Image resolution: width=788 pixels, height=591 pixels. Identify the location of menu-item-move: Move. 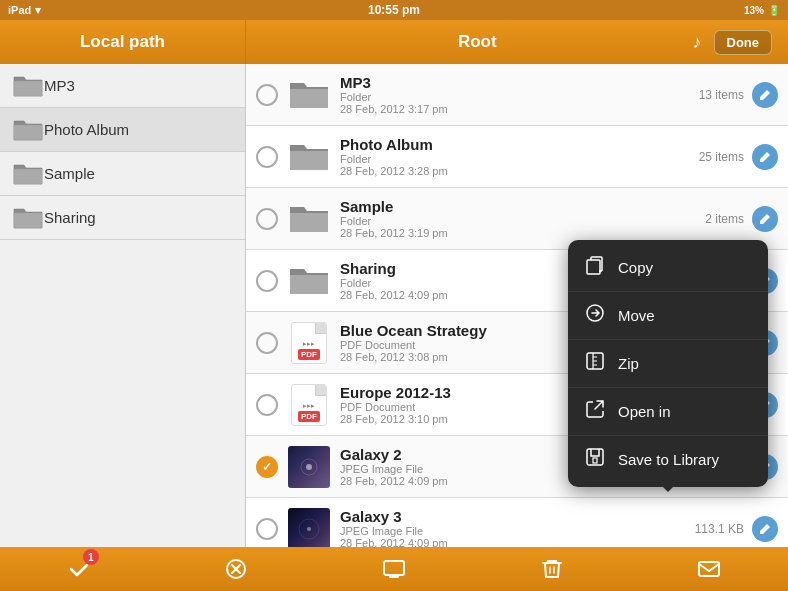
(668, 316).